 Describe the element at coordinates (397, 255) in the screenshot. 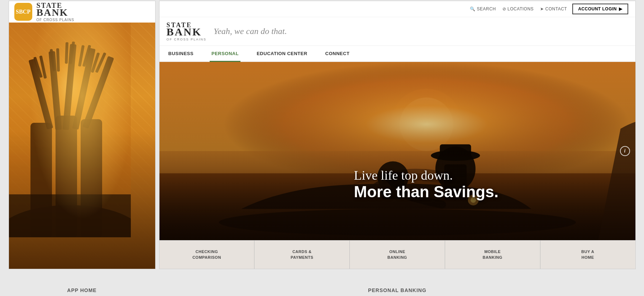

I see `tile-online-banking: ONLINEBANKING` at that location.